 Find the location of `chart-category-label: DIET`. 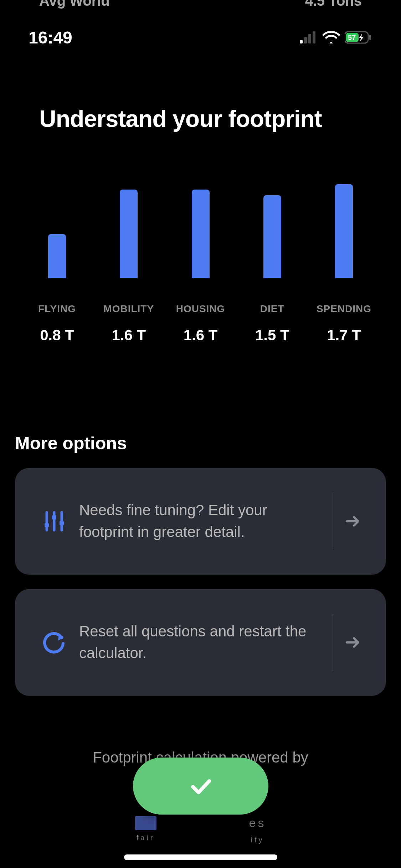

chart-category-label: DIET is located at coordinates (272, 309).